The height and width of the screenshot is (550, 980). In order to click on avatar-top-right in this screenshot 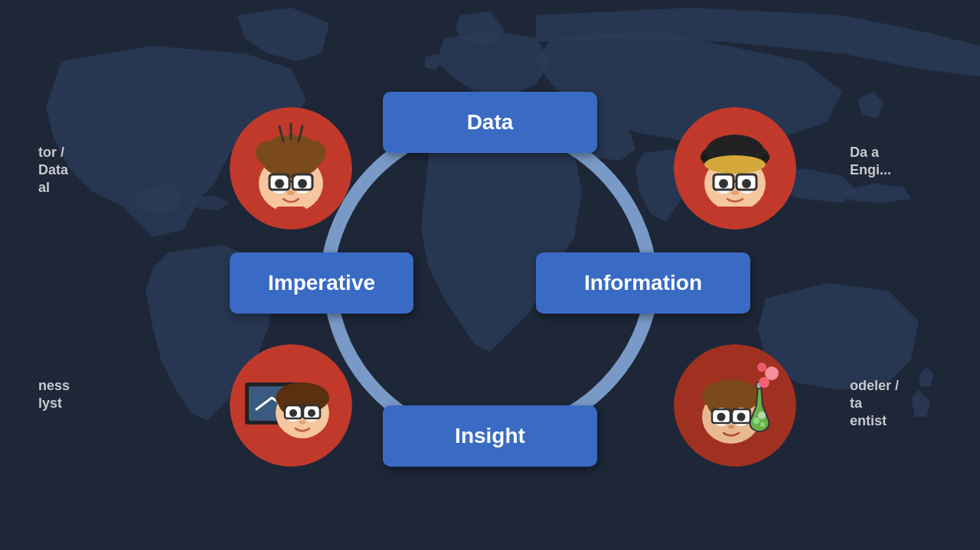, I will do `click(735, 168)`.